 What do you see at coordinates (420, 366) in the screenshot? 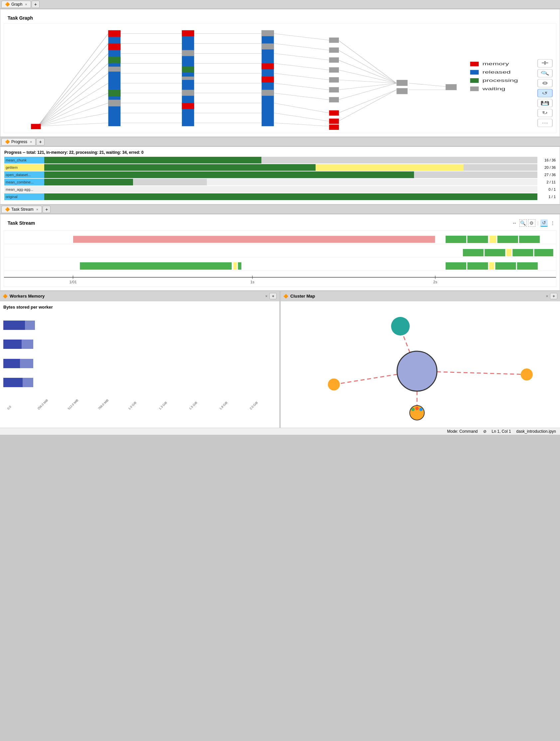
I see `cluster-map-svg` at bounding box center [420, 366].